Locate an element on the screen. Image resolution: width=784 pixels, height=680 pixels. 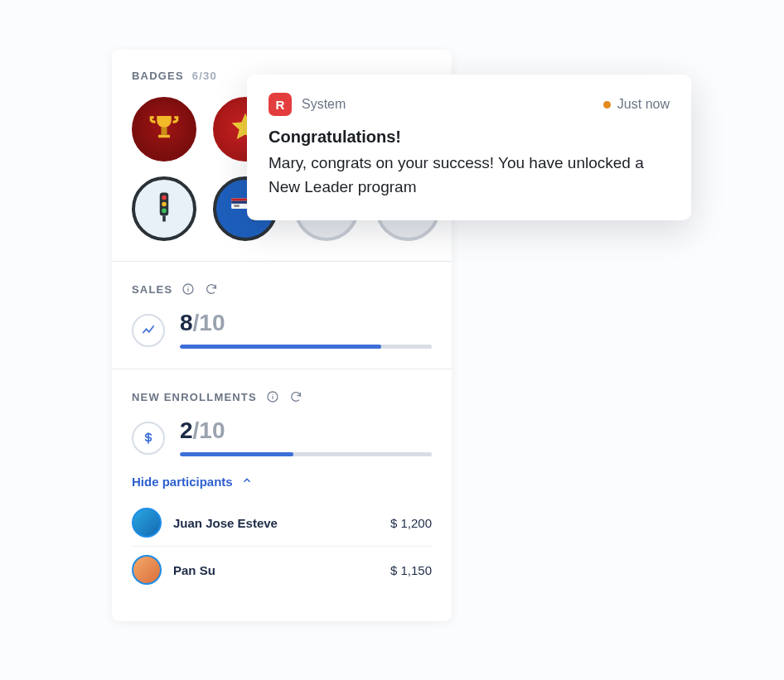
enrollments-header: NEW ENROLLMENTS is located at coordinates (282, 397).